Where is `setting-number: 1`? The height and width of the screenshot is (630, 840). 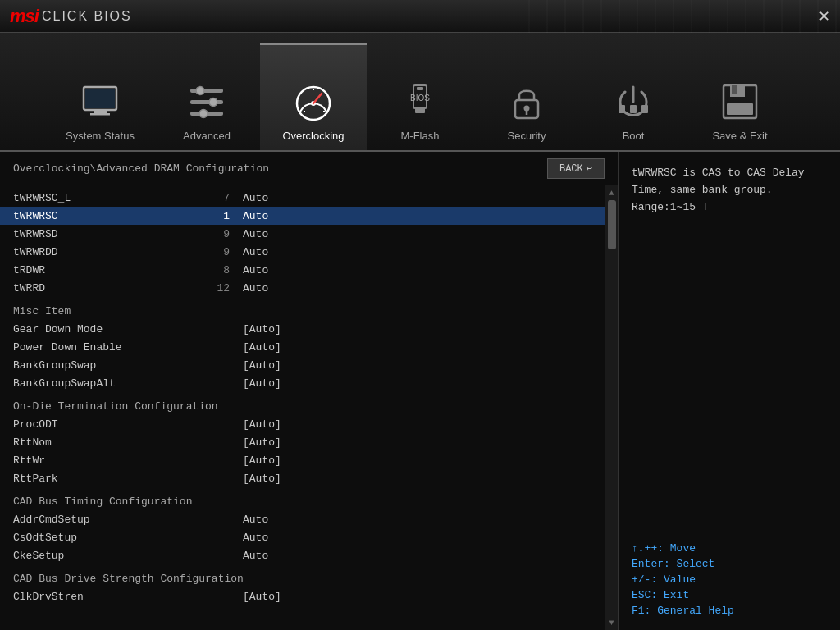 setting-number: 1 is located at coordinates (218, 217).